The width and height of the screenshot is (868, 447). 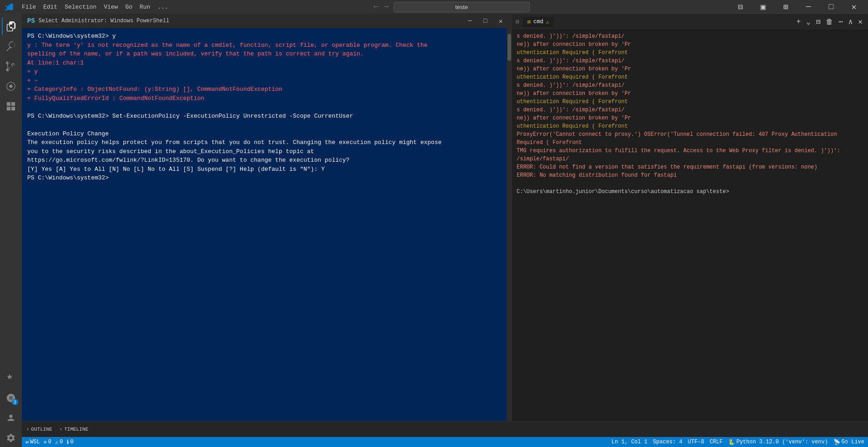 I want to click on warning-icon: ⚠, so click(x=547, y=22).